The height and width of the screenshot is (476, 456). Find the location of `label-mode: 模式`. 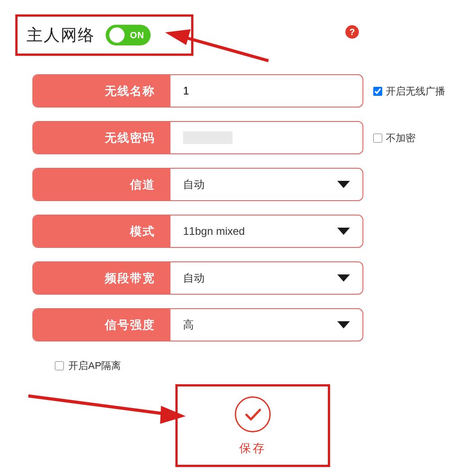

label-mode: 模式 is located at coordinates (102, 231).